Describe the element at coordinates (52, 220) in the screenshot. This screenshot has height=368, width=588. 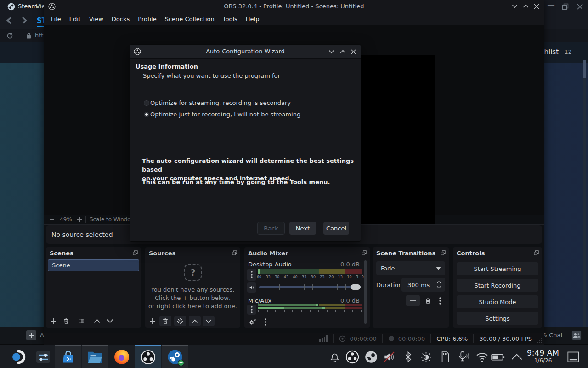
I see `zoom-out-icon` at that location.